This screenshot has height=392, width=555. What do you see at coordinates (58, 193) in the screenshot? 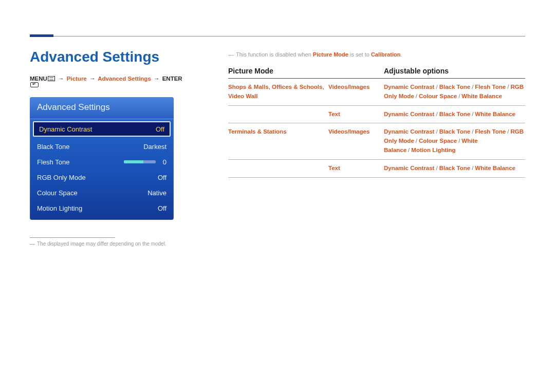
I see `osd-label: Colour Space` at bounding box center [58, 193].